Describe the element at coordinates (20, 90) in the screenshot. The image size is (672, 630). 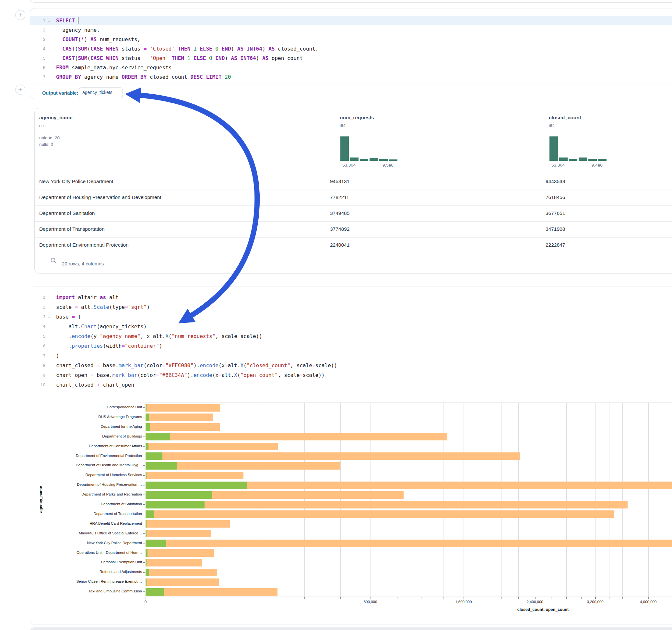
I see `add-cell-button-output: +` at that location.